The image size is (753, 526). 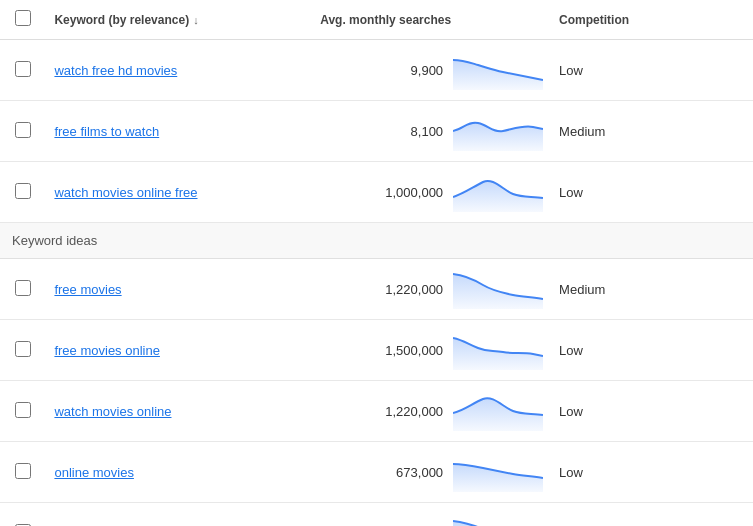 I want to click on searches-cell: 9,900, so click(x=410, y=70).